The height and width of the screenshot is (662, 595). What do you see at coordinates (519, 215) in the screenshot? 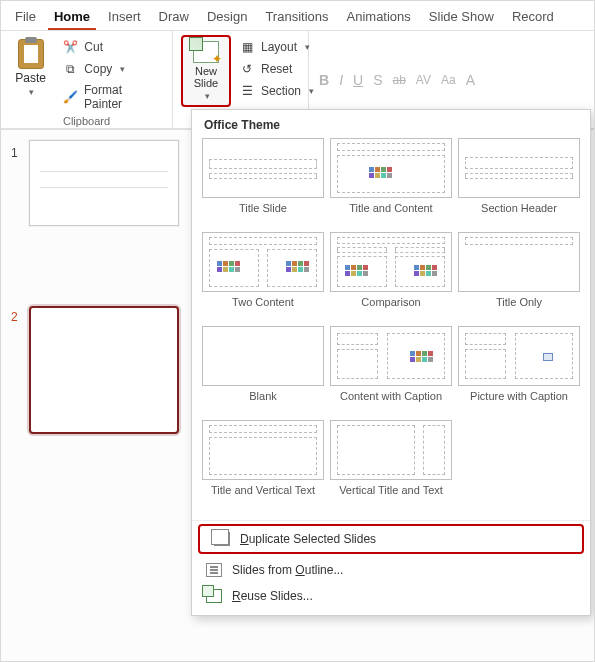
I see `layout-label: Section Header` at bounding box center [519, 215].